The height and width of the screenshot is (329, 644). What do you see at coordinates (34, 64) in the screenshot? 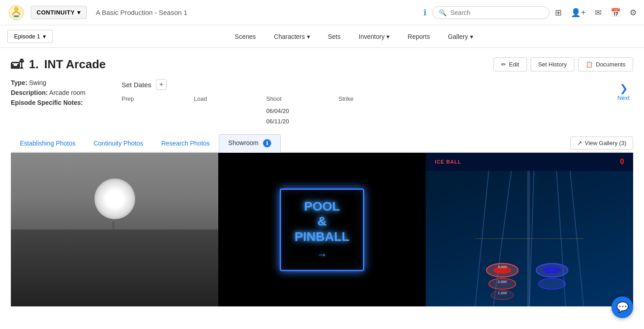
I see `scene-number: 1.` at bounding box center [34, 64].